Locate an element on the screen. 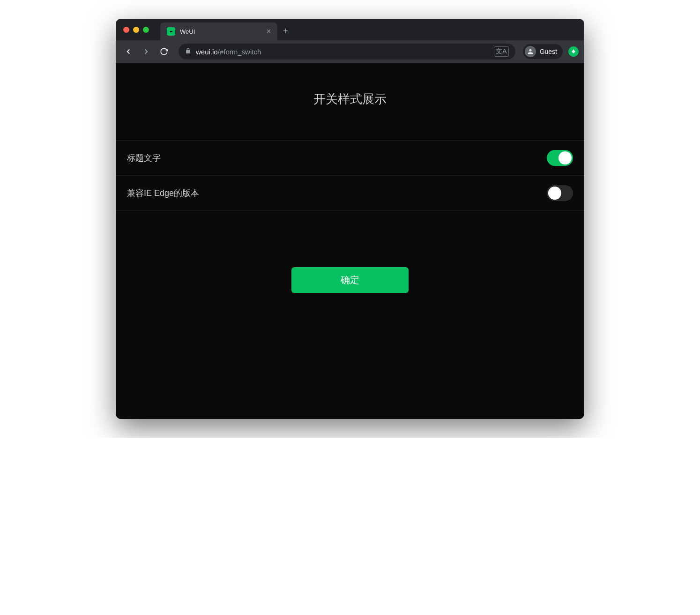 This screenshot has width=700, height=615. submit-button: 确定 is located at coordinates (350, 280).